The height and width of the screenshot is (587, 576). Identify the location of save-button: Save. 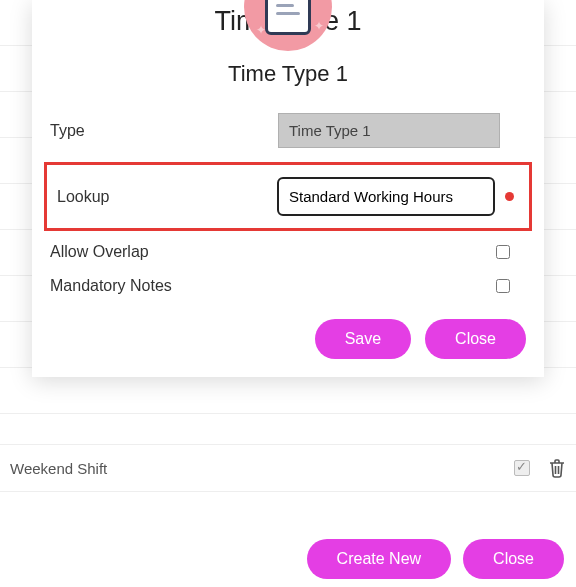
(363, 339).